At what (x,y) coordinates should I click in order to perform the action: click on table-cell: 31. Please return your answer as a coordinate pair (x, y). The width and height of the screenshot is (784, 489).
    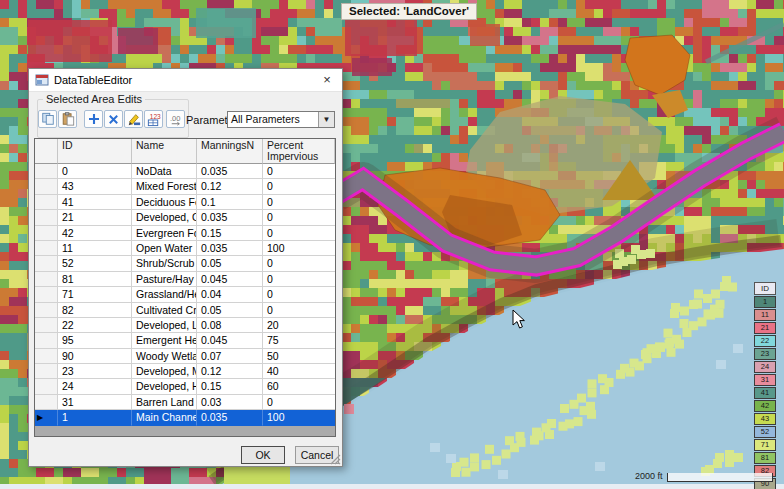
    Looking at the image, I should click on (95, 402).